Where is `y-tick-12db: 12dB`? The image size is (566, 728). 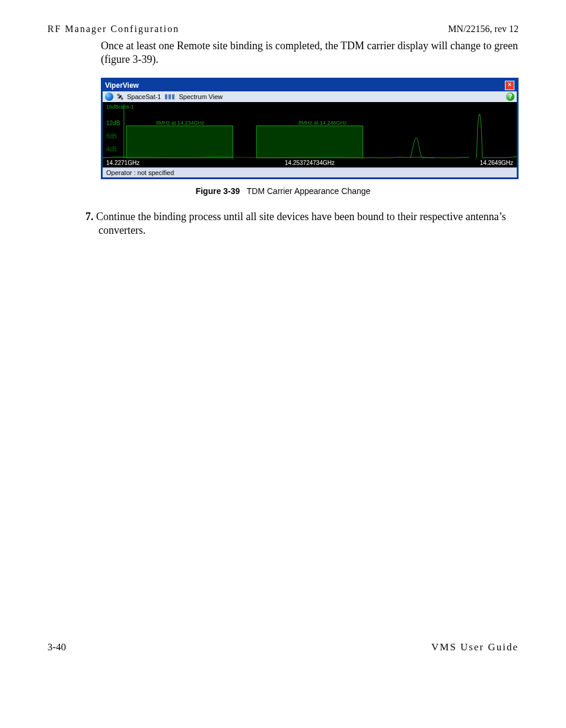
y-tick-12db: 12dB is located at coordinates (113, 123).